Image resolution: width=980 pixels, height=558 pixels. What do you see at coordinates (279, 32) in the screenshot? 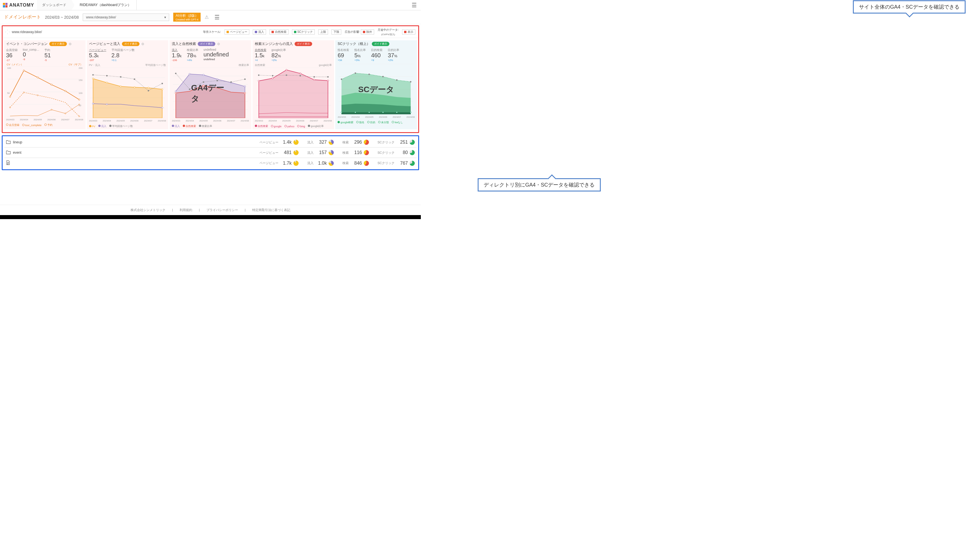
I see `scale-organic: 自然検索` at bounding box center [279, 32].